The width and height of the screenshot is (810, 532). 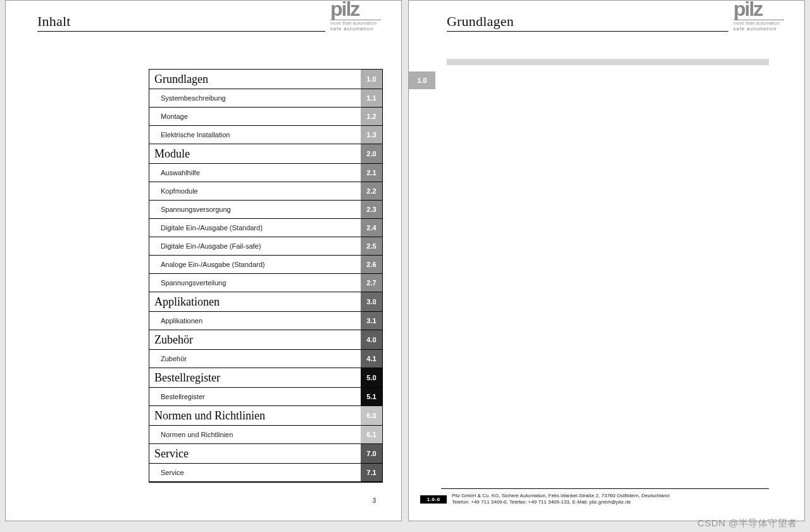 I want to click on footer-line-2: Telefon: +49 711 3409-0, Telefax: +49 71…, so click(x=561, y=502).